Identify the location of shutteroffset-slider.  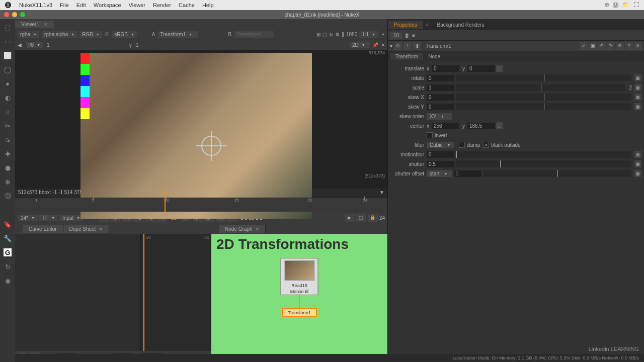
(557, 173).